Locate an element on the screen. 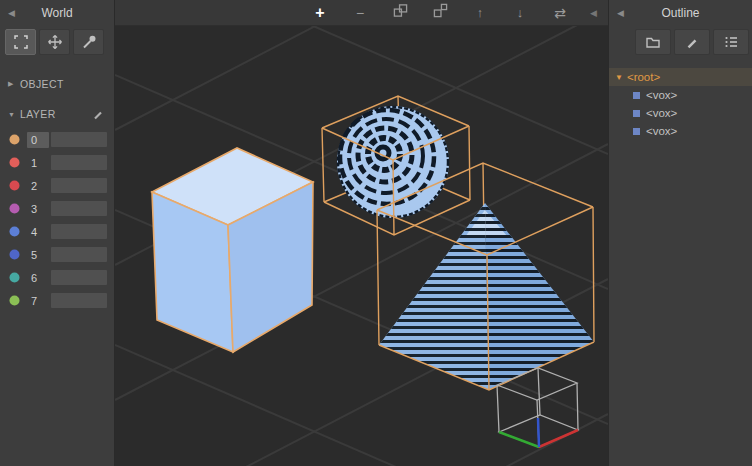  ungroup-button is located at coordinates (440, 13).